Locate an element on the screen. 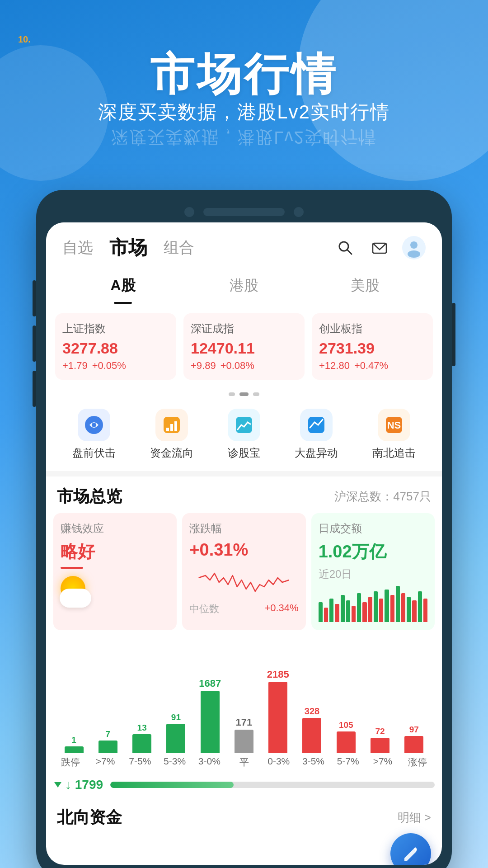 Image resolution: width=488 pixels, height=868 pixels. ov-card-volume: 日成交额 1.02万亿 近20日 is located at coordinates (373, 571).